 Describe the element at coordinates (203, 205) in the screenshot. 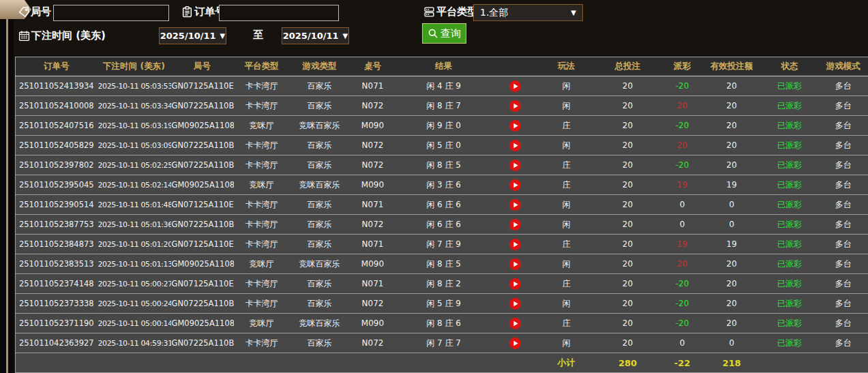

I see `cell-round-no: GN07125A110EN` at that location.